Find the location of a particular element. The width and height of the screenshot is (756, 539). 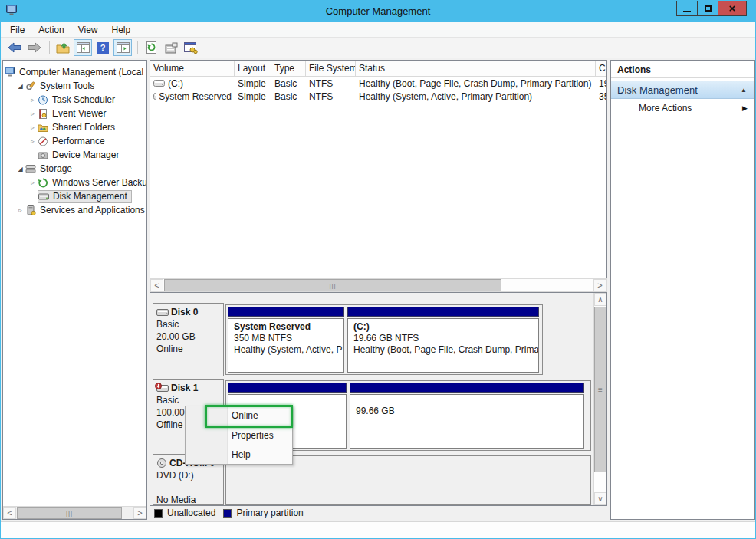

tree-item-system-tools: ◢ System Tools is located at coordinates (75, 86).